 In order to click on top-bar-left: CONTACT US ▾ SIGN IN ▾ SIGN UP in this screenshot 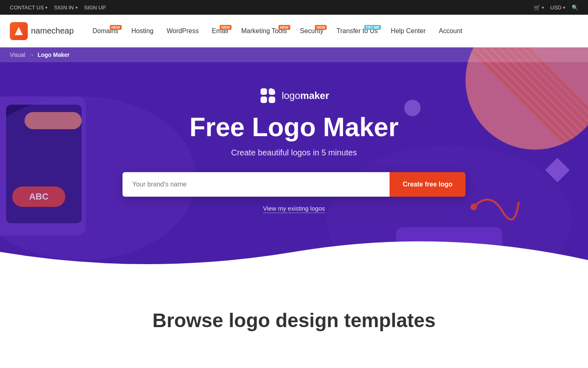, I will do `click(58, 7)`.